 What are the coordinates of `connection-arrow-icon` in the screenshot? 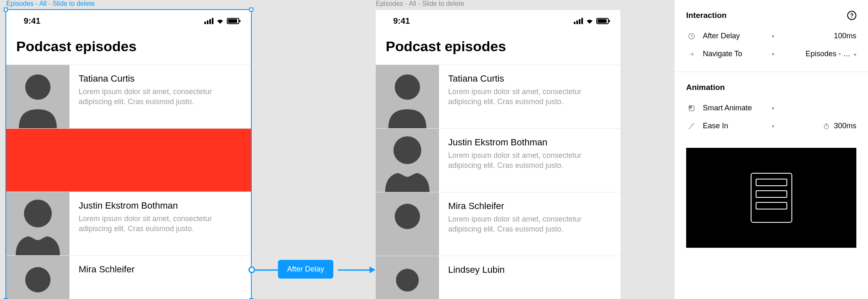 It's located at (372, 270).